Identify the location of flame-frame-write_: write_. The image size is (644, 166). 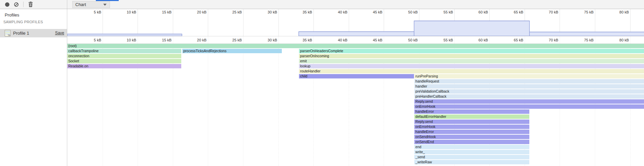
(472, 152).